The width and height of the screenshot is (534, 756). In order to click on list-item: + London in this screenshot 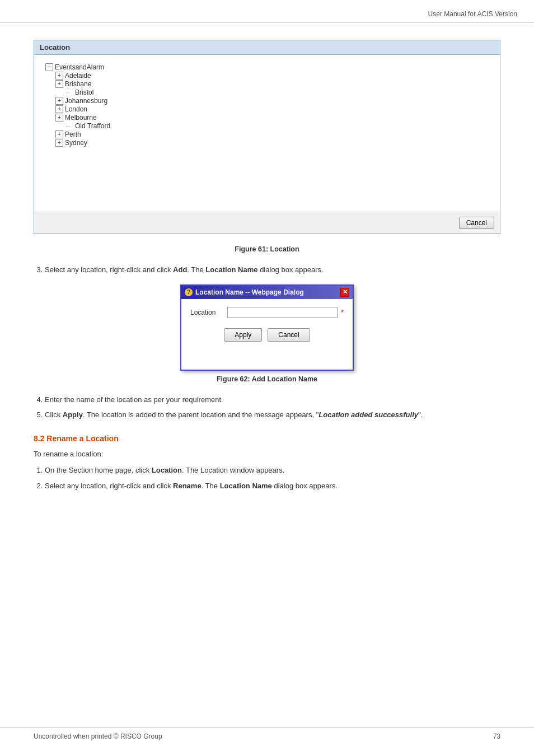, I will do `click(272, 109)`.